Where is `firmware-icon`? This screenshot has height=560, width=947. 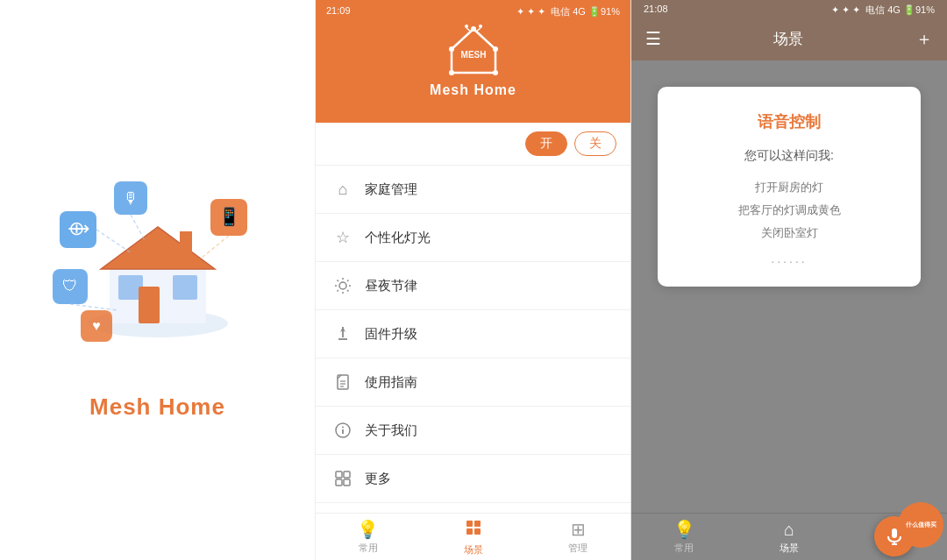
firmware-icon is located at coordinates (343, 334).